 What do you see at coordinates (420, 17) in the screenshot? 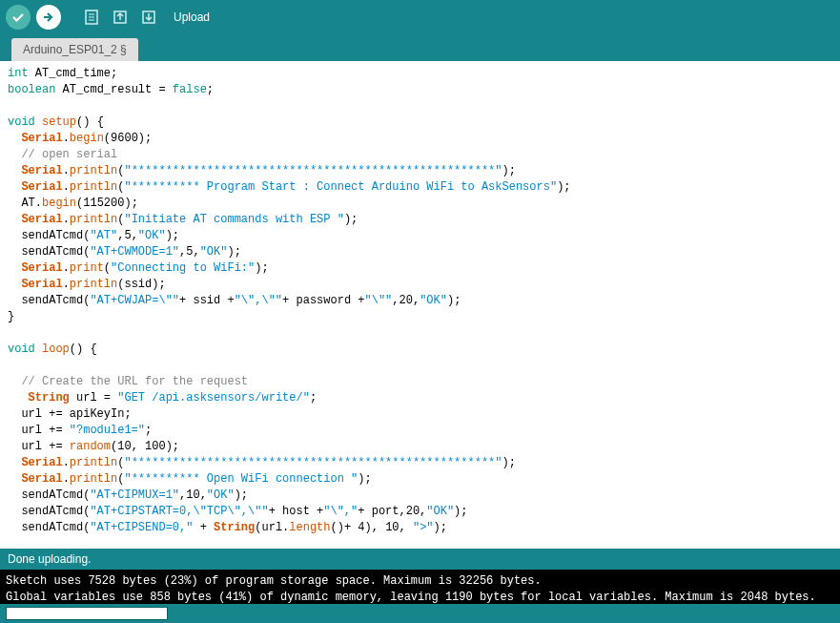
I see `toolbar: Upload` at bounding box center [420, 17].